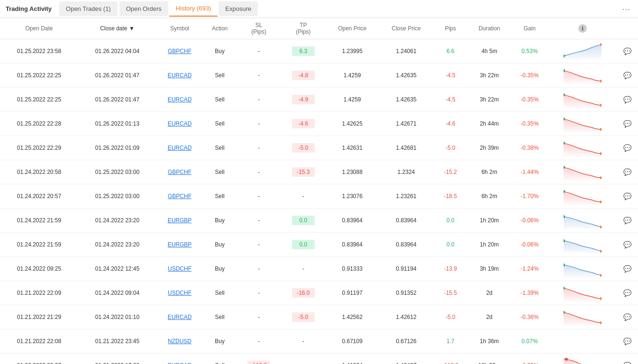 Image resolution: width=638 pixels, height=364 pixels. Describe the element at coordinates (303, 28) in the screenshot. I see `col-tp: TP(Pips)` at that location.